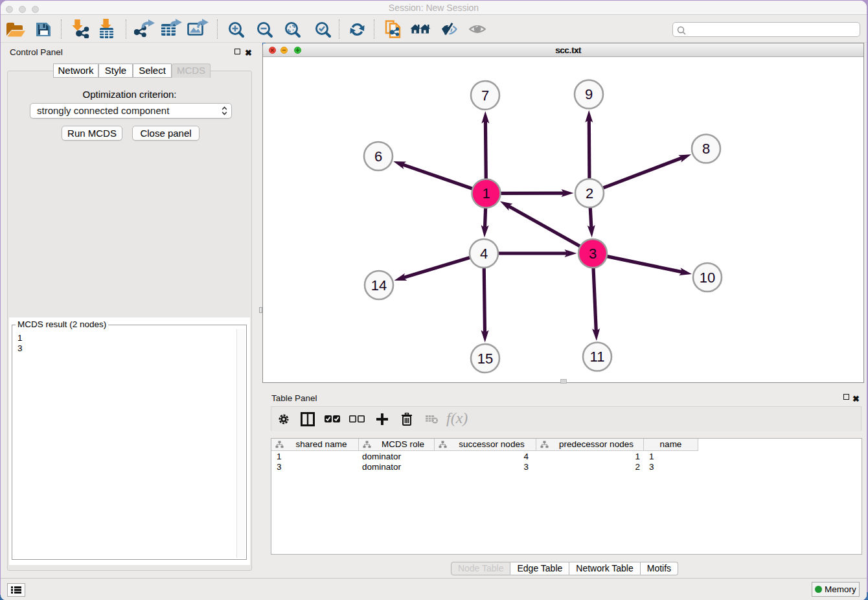 The height and width of the screenshot is (600, 868). I want to click on svg-text: 6, so click(378, 157).